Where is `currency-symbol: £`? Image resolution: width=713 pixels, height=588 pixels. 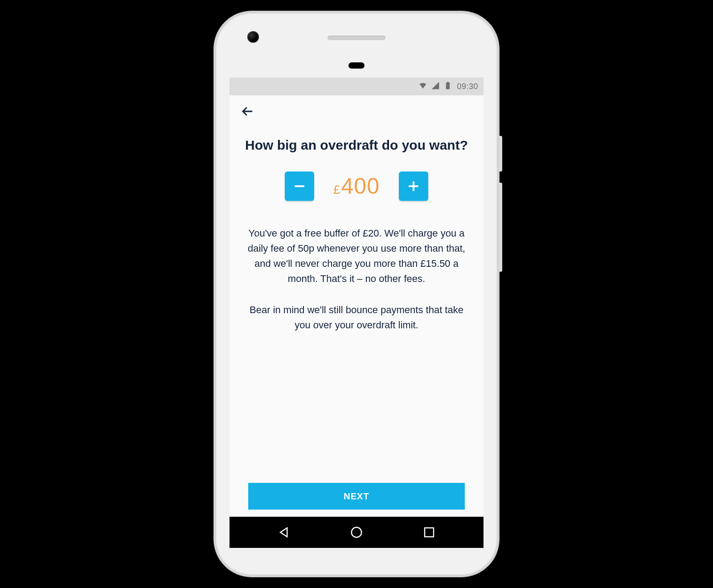 currency-symbol: £ is located at coordinates (337, 190).